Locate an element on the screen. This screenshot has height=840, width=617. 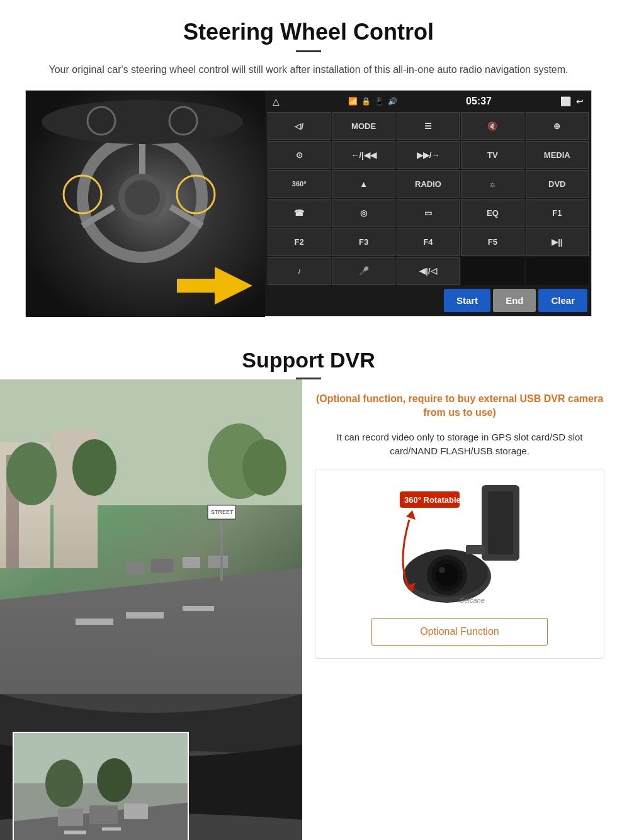
btn-vol: ◀|/◁ is located at coordinates (428, 271).